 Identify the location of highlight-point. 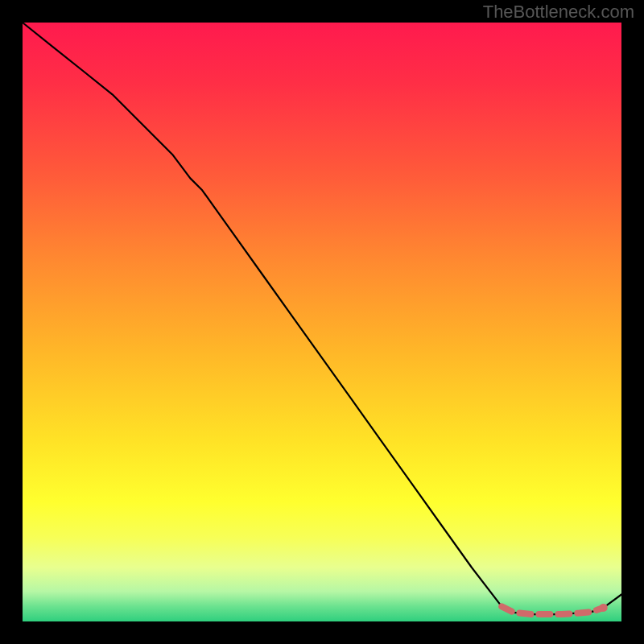
(604, 608).